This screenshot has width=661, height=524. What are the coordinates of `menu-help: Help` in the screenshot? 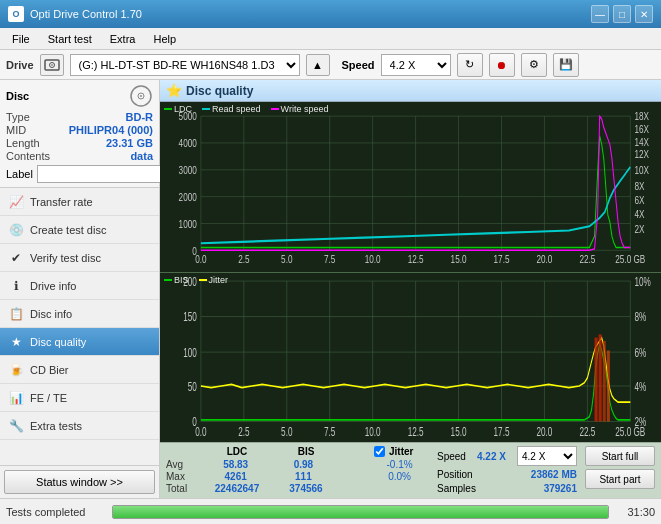 It's located at (164, 39).